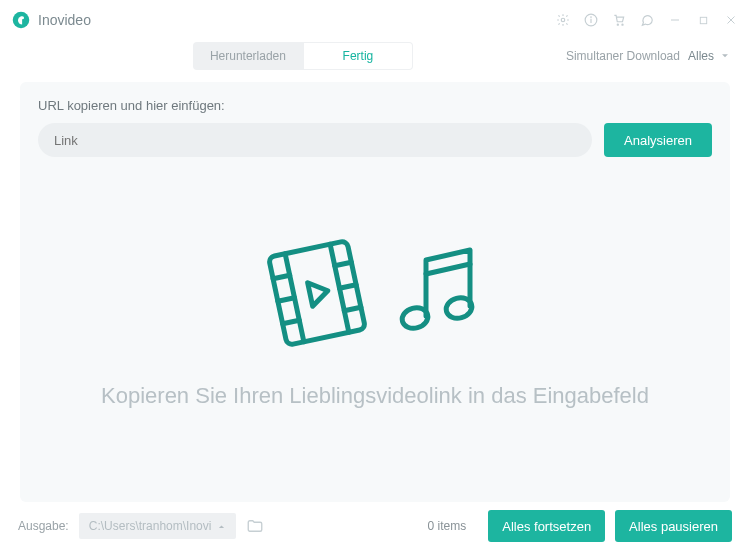 Image resolution: width=750 pixels, height=550 pixels. What do you see at coordinates (150, 526) in the screenshot?
I see `output-path: C:\Users\tranhom\Inovi` at bounding box center [150, 526].